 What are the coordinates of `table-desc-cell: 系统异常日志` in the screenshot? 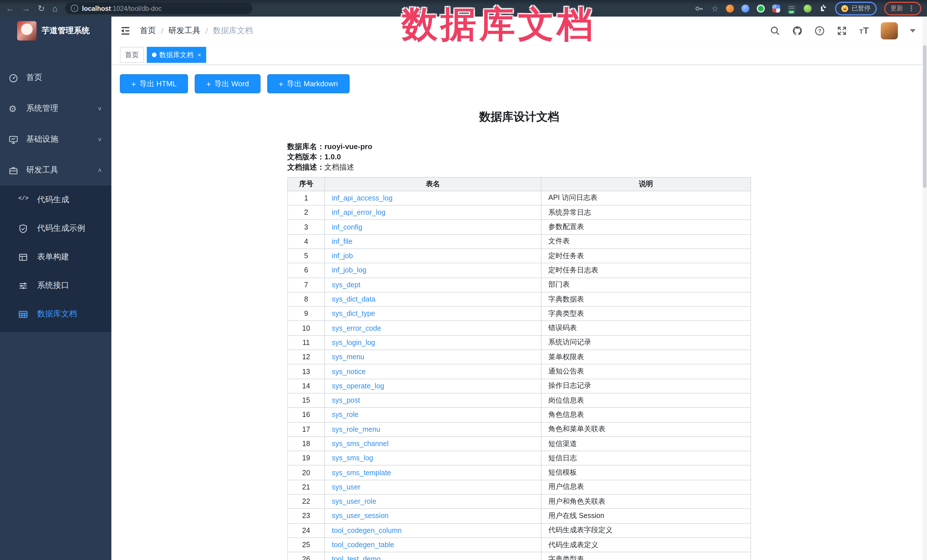 It's located at (646, 213).